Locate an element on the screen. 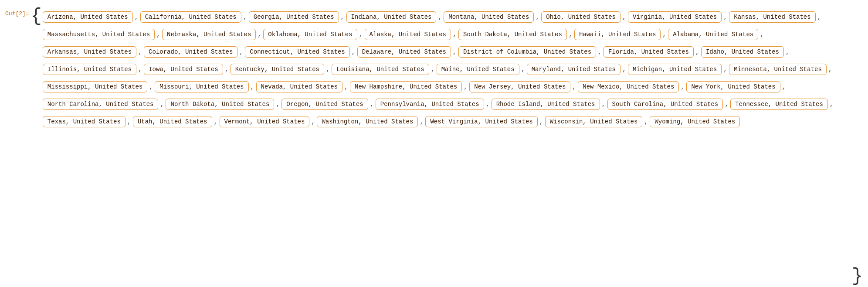  list-item: Arizona, United States, is located at coordinates (92, 17).